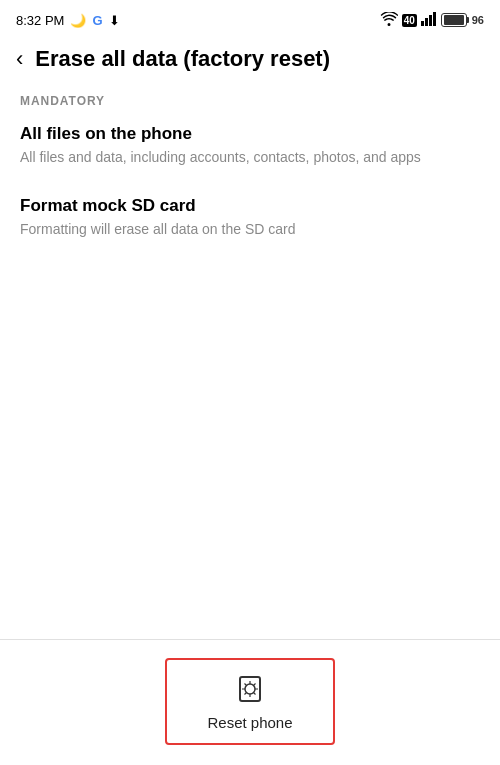 This screenshot has width=500, height=765. Describe the element at coordinates (250, 101) in the screenshot. I see `section-label: MANDATORY` at that location.